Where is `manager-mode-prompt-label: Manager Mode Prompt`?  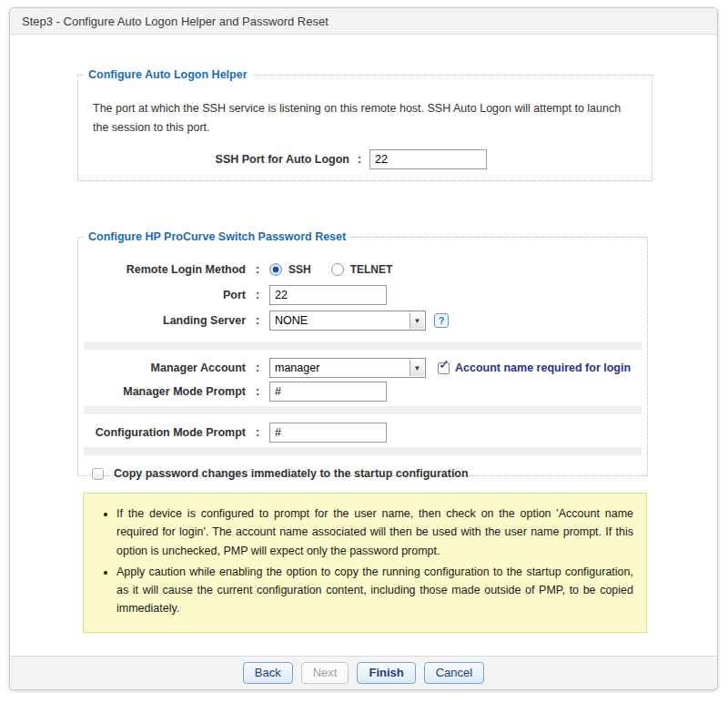 manager-mode-prompt-label: Manager Mode Prompt is located at coordinates (162, 392).